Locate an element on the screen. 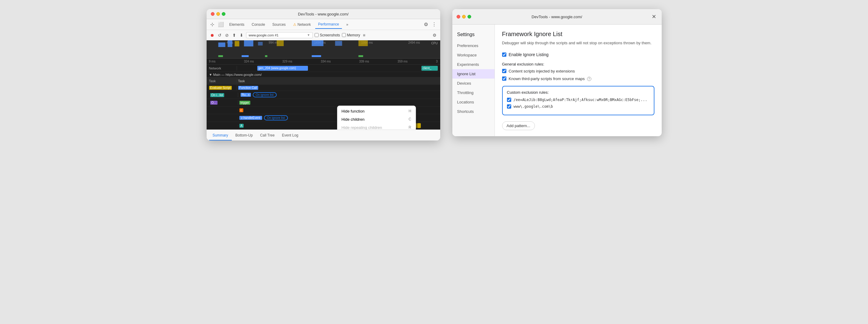 Image resolution: width=868 pixels, height=324 pixels. nav-ignore-list: Ignore List is located at coordinates (473, 74).